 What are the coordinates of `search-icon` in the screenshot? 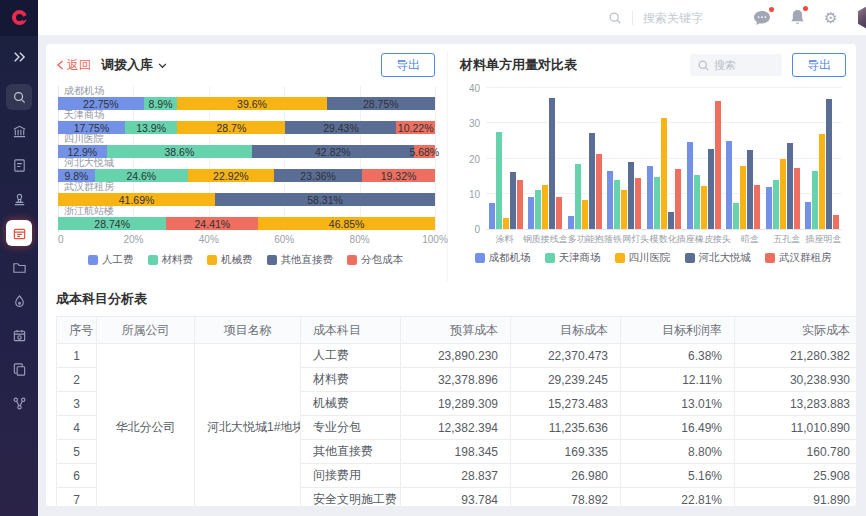 It's located at (615, 18).